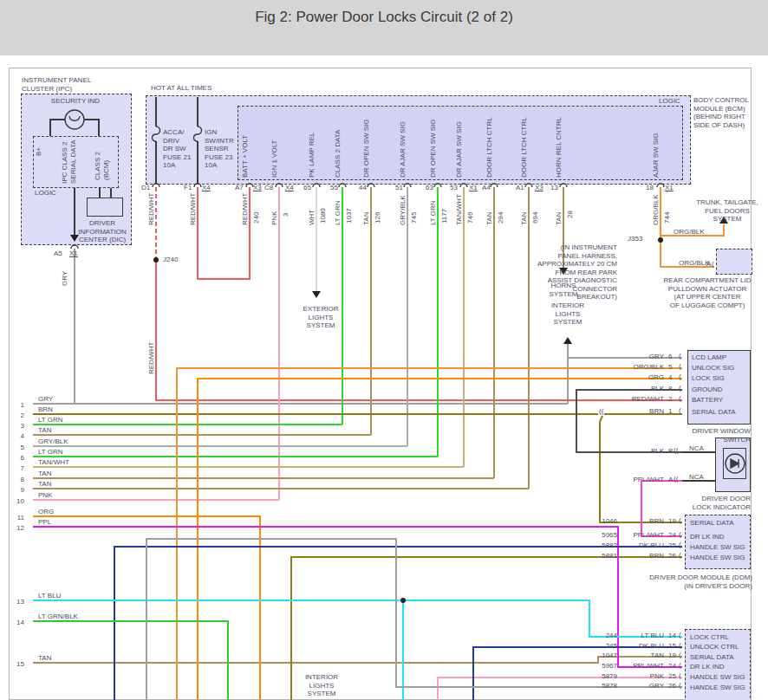 This screenshot has width=768, height=700. Describe the element at coordinates (601, 646) in the screenshot. I see `dl-cn-245: 245` at that location.